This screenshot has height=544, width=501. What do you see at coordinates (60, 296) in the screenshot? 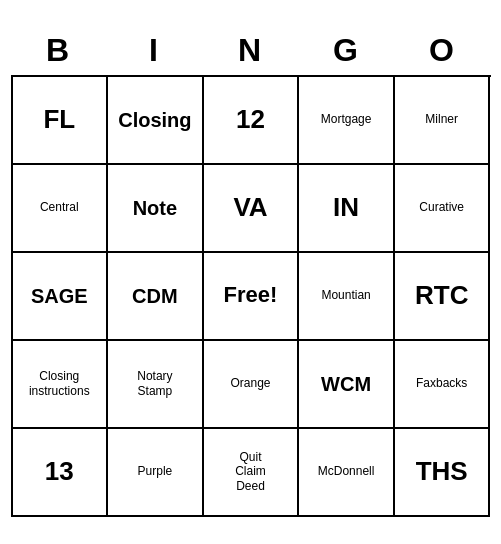
I see `cell-label: SAGE` at bounding box center [60, 296].